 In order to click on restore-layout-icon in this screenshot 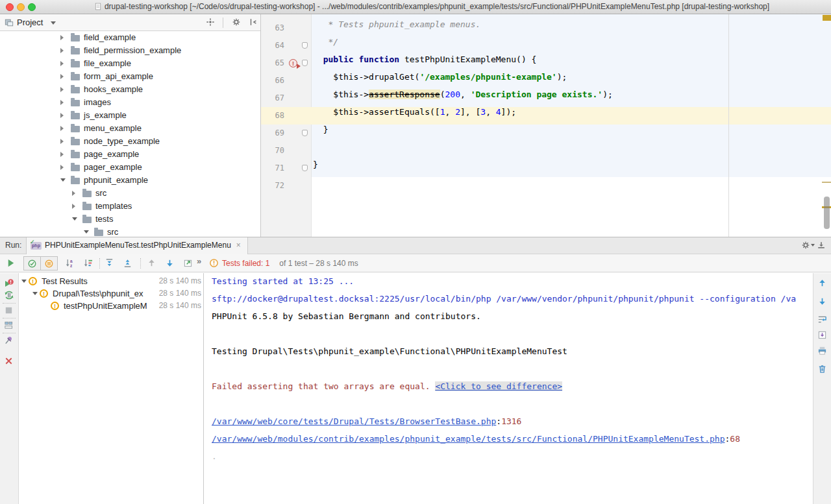, I will do `click(9, 327)`.